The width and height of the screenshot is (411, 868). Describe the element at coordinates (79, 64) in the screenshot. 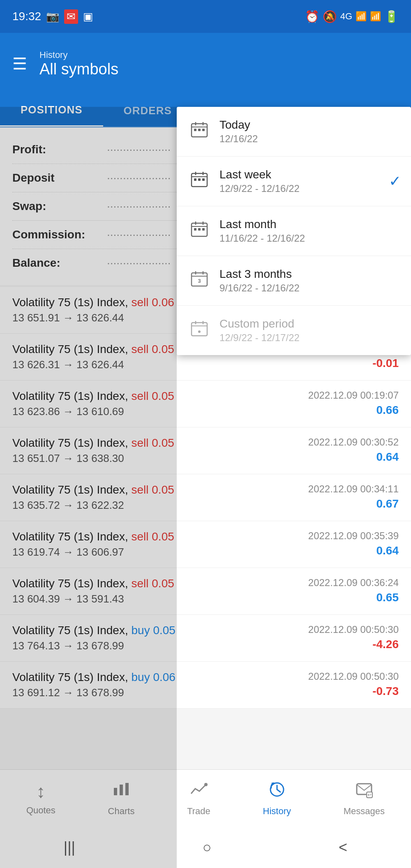

I see `header-title-block: History All symbols` at that location.